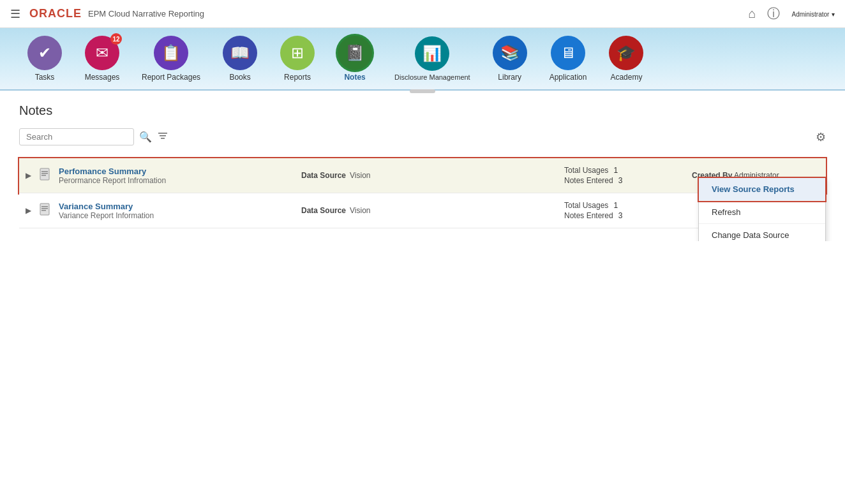 The height and width of the screenshot is (504, 845). What do you see at coordinates (588, 181) in the screenshot?
I see `perf-notes-label: Notes Entered` at bounding box center [588, 181].